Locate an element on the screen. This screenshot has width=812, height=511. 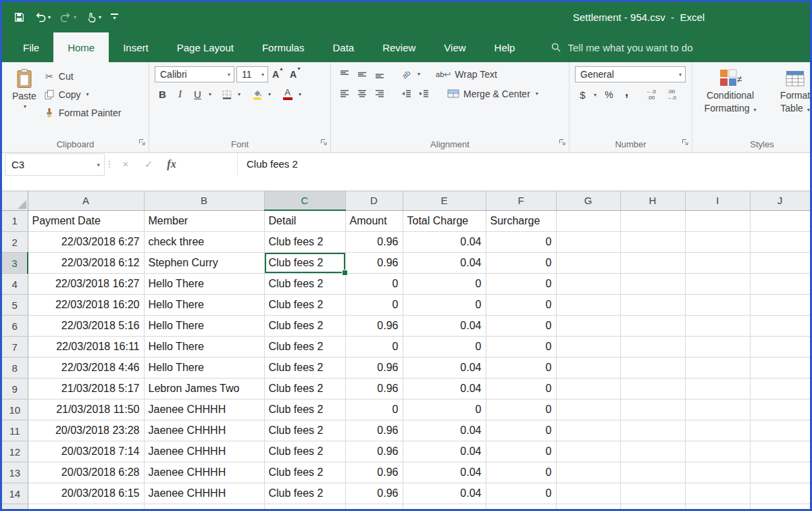
cell-H15 is located at coordinates (653, 507).